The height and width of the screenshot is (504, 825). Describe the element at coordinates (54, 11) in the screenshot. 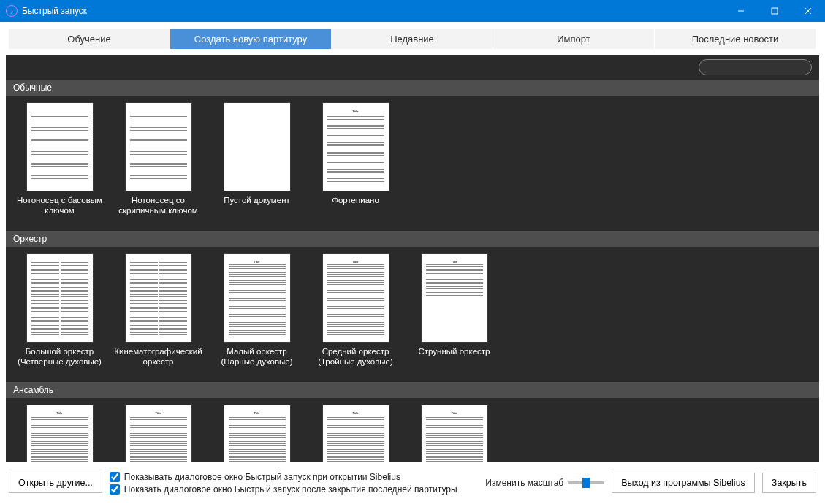

I see `window-title: Быстрый запуск` at that location.